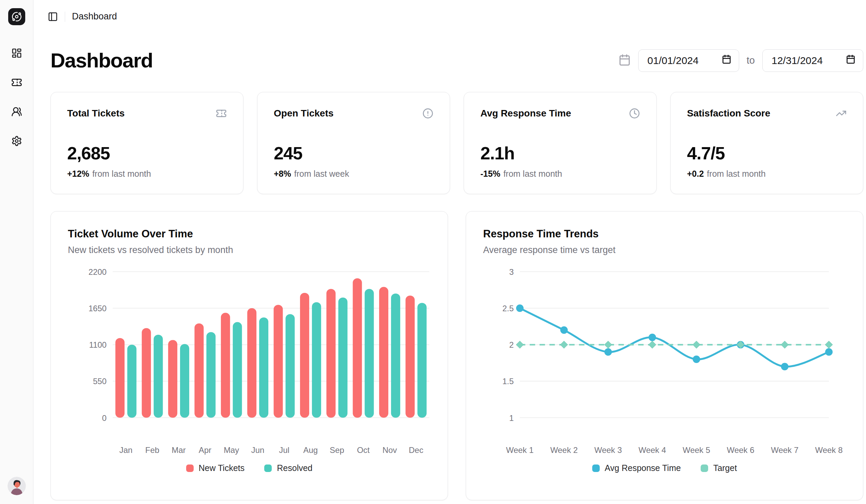 Image resolution: width=866 pixels, height=504 pixels. Describe the element at coordinates (785, 450) in the screenshot. I see `svg-text: Week 7` at that location.